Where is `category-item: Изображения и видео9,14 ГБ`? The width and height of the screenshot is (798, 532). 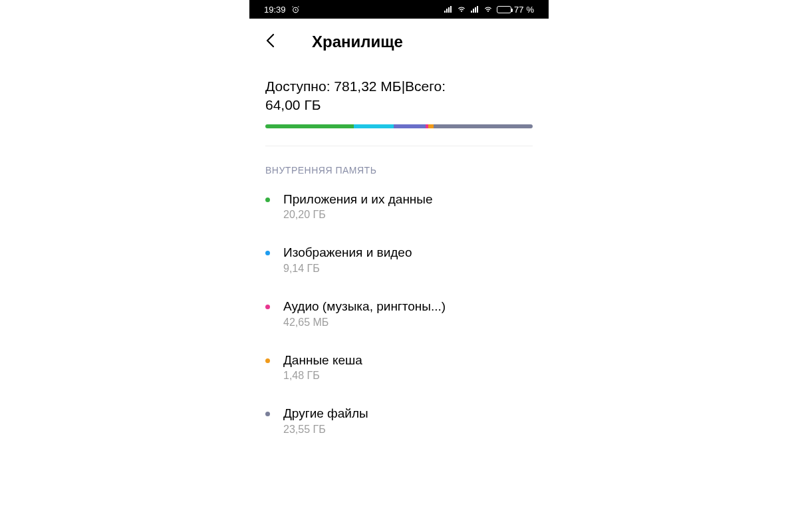
category-item: Изображения и видео9,14 ГБ is located at coordinates (399, 259).